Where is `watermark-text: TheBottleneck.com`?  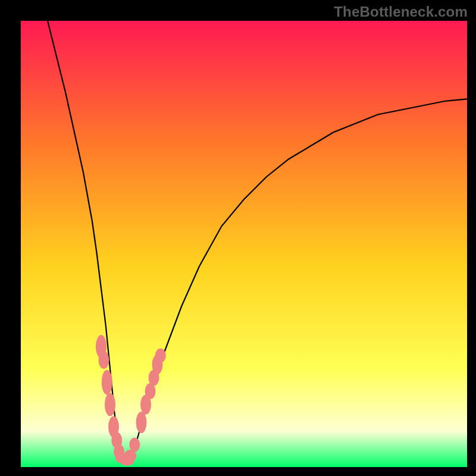
watermark-text: TheBottleneck.com is located at coordinates (401, 12).